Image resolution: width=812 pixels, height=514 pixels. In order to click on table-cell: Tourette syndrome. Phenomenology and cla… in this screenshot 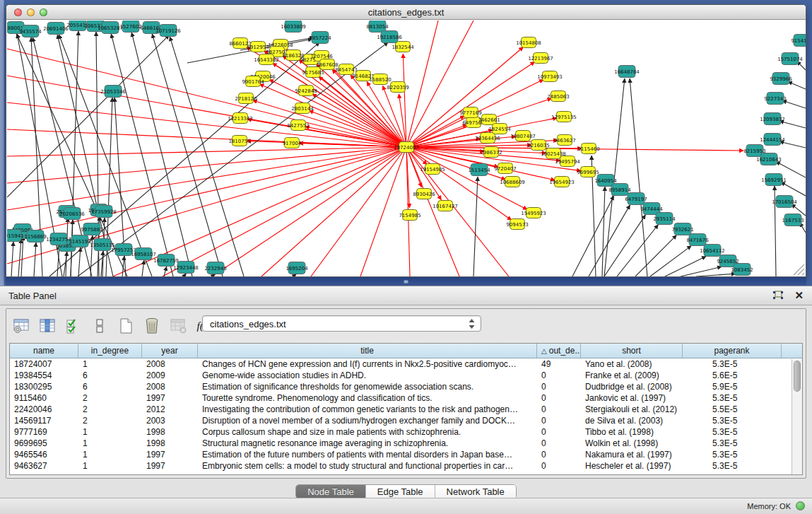, I will do `click(367, 398)`.